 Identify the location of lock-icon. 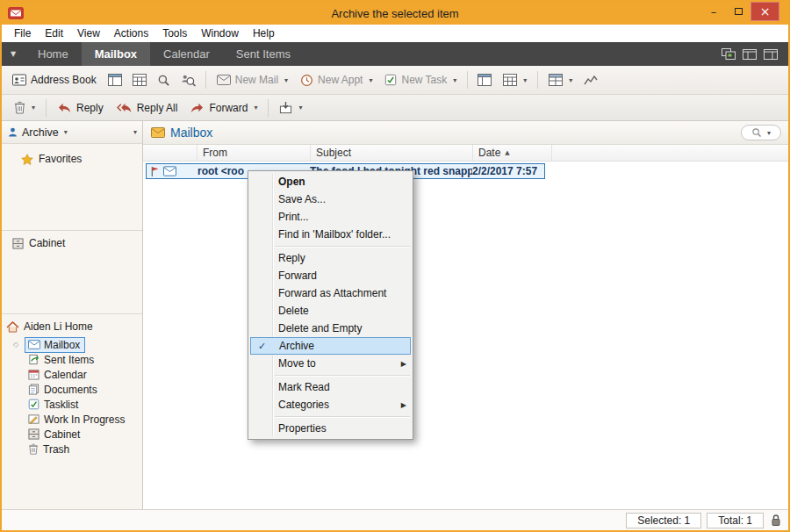
(776, 520).